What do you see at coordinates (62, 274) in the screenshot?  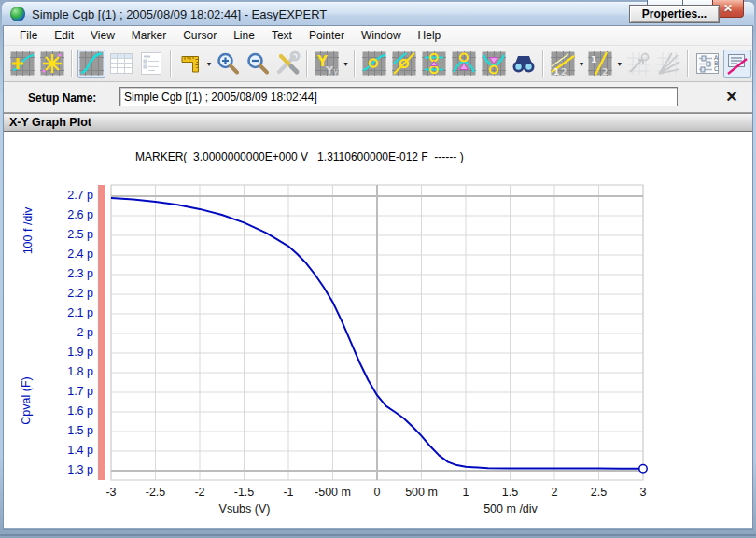 I see `y-tick-label: 2.3 p` at bounding box center [62, 274].